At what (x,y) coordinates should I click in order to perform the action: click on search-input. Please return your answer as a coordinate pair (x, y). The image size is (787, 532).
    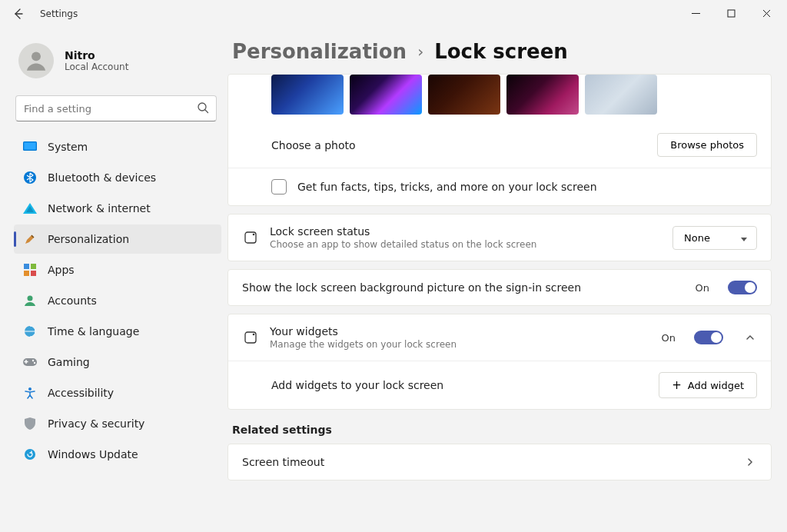
    Looking at the image, I should click on (116, 108).